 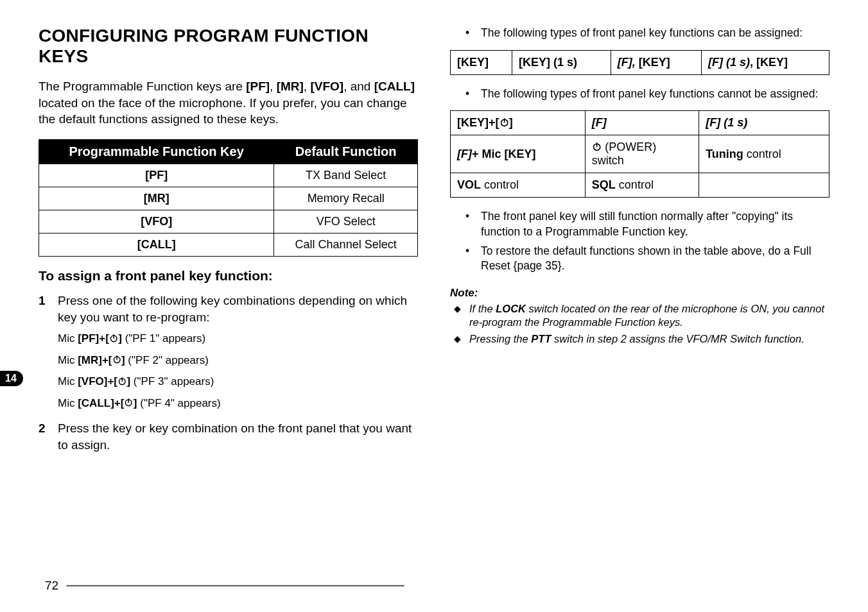 What do you see at coordinates (639, 259) in the screenshot?
I see `bullet-restore-default: To restore the default functions shown i…` at bounding box center [639, 259].